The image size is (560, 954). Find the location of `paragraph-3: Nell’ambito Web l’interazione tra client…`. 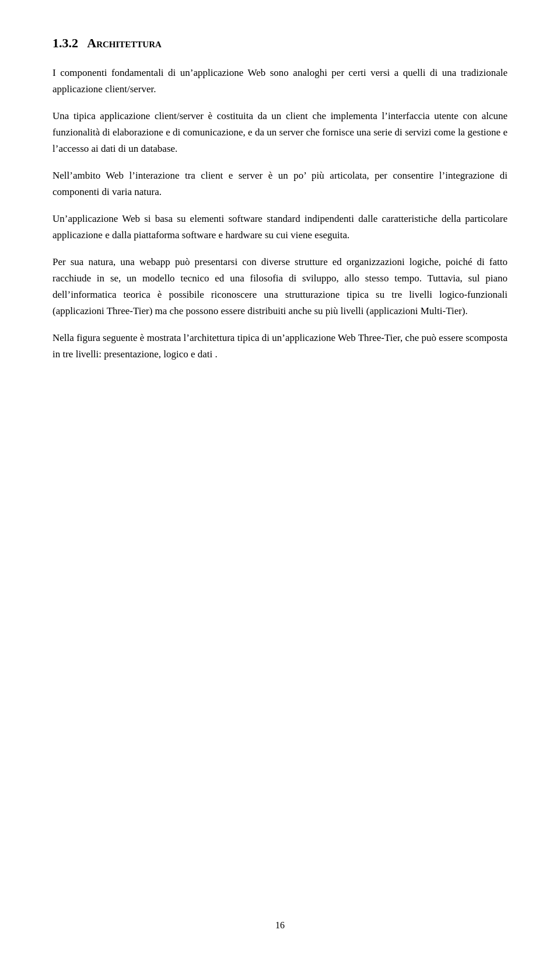

paragraph-3: Nell’ambito Web l’interazione tra client… is located at coordinates (280, 184).